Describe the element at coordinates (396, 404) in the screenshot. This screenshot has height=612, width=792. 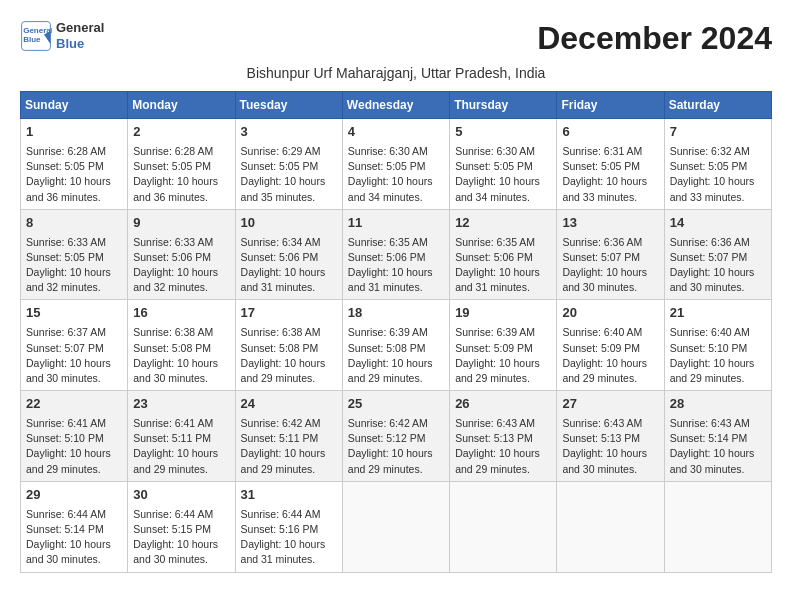
I see `day-number: 25` at that location.